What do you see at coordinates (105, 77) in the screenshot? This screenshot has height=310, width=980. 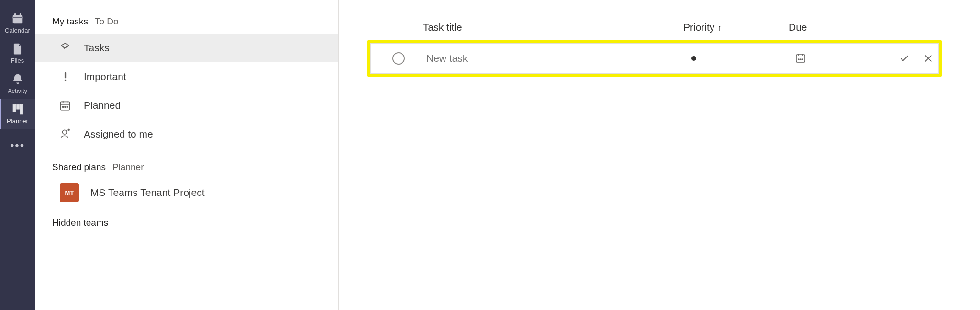 I see `nav-item-label: Important` at bounding box center [105, 77].